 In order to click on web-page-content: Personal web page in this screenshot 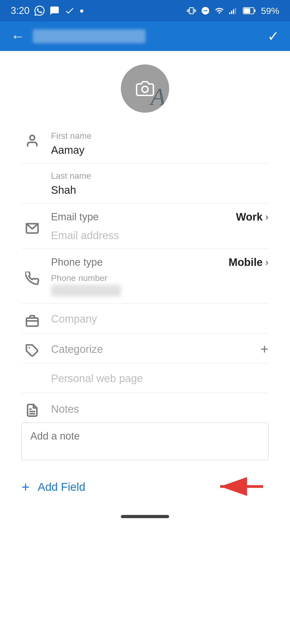, I will do `click(156, 378)`.